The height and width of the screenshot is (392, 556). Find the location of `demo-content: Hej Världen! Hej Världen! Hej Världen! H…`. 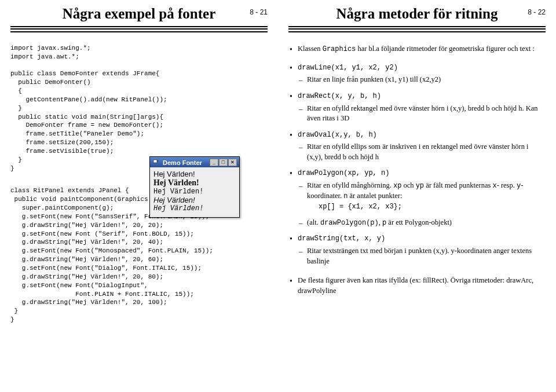

demo-content: Hej Världen! Hej Världen! Hej Världen! H… is located at coordinates (195, 192).